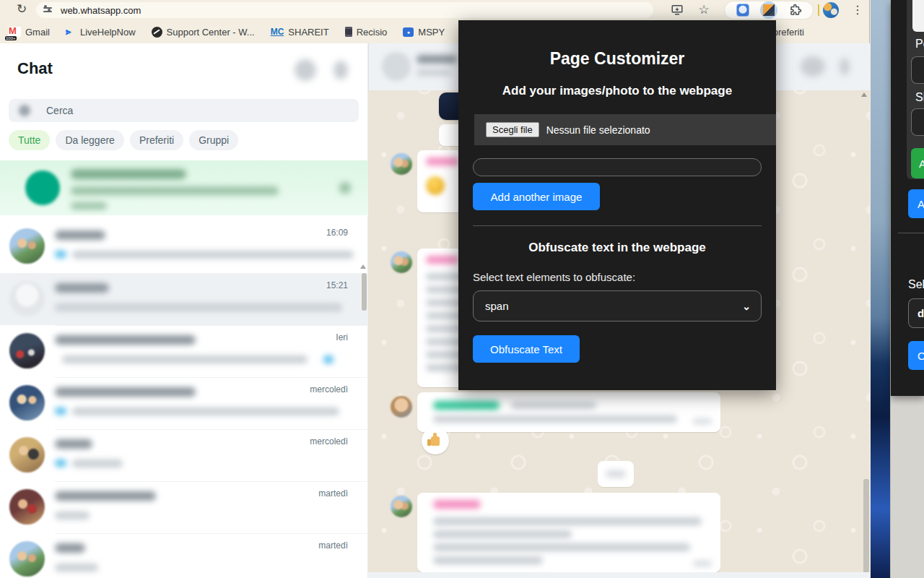 The height and width of the screenshot is (578, 924). I want to click on chat-filters: Tutte Da leggere Preferiti Gruppi, so click(123, 140).